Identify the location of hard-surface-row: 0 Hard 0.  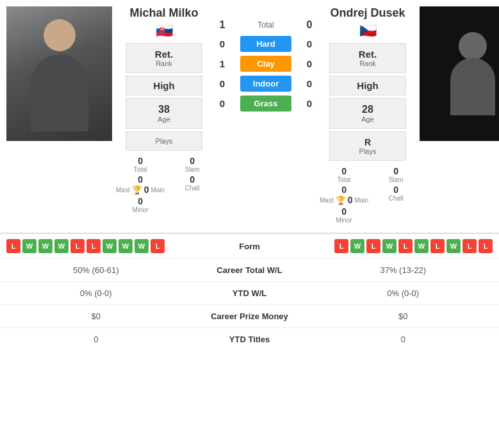
(266, 44).